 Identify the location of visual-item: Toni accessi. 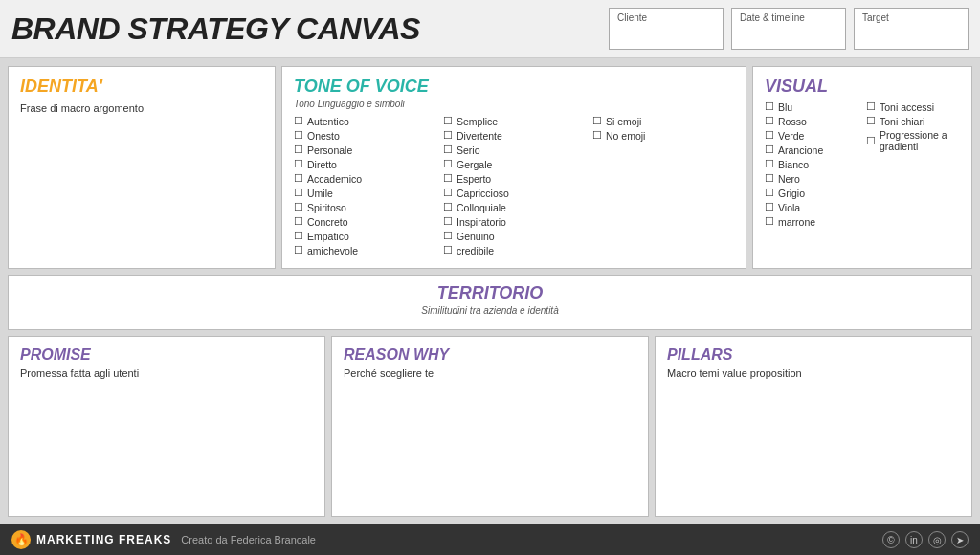
(913, 107).